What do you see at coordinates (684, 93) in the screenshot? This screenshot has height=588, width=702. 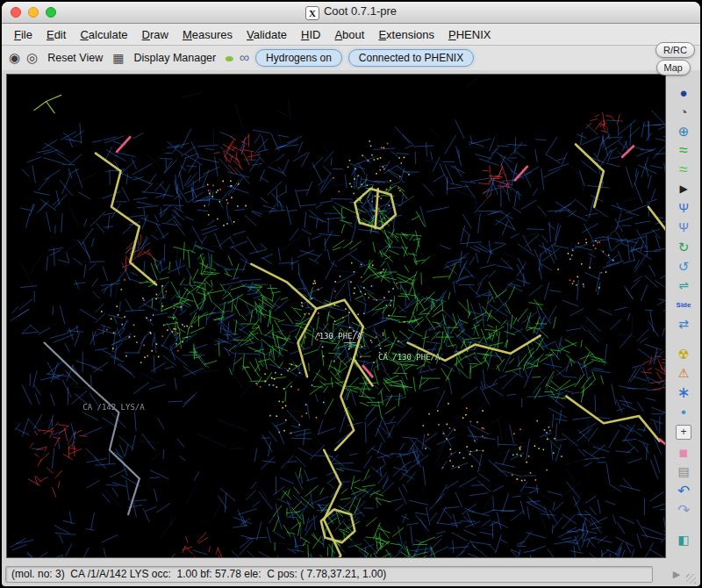 I see `sphere-refine-icon: ●` at bounding box center [684, 93].